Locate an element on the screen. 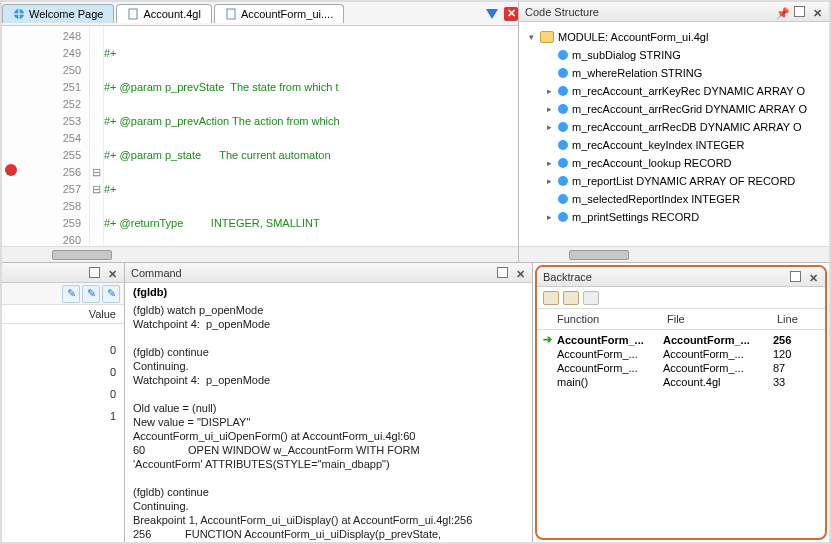  backtrace-row: main()Account.4gl33 is located at coordinates (681, 382).